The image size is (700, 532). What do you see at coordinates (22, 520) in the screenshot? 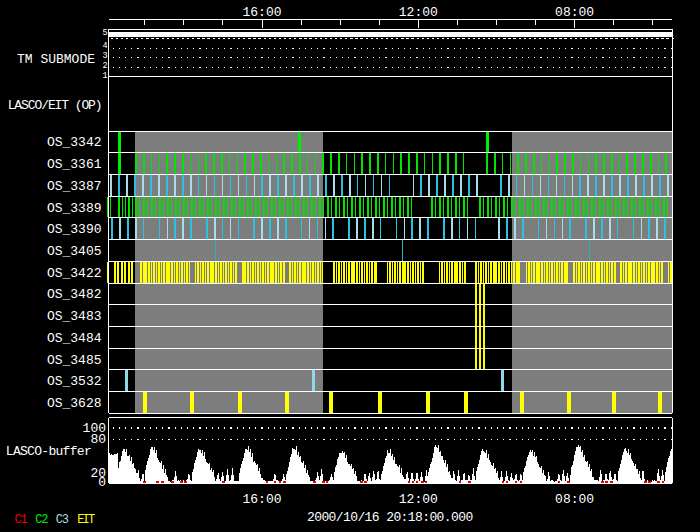
I see `svg-text: C1` at bounding box center [22, 520].